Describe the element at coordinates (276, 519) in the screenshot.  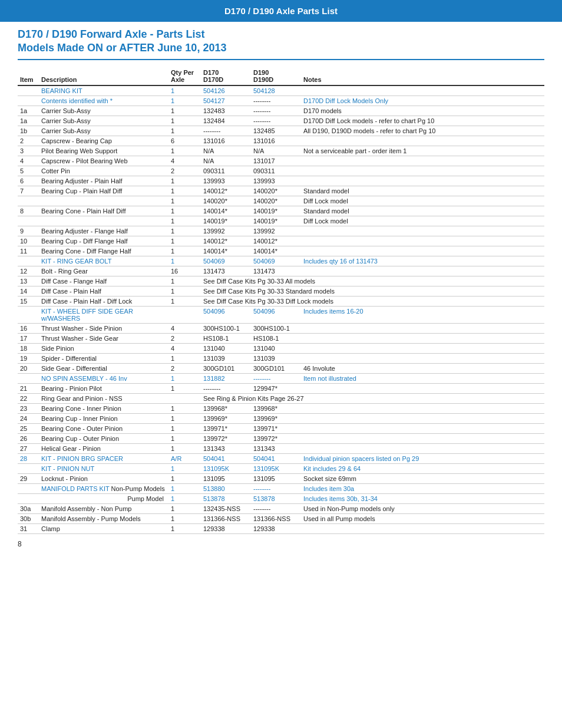
I see `cell-d190: 131366-NSS` at that location.